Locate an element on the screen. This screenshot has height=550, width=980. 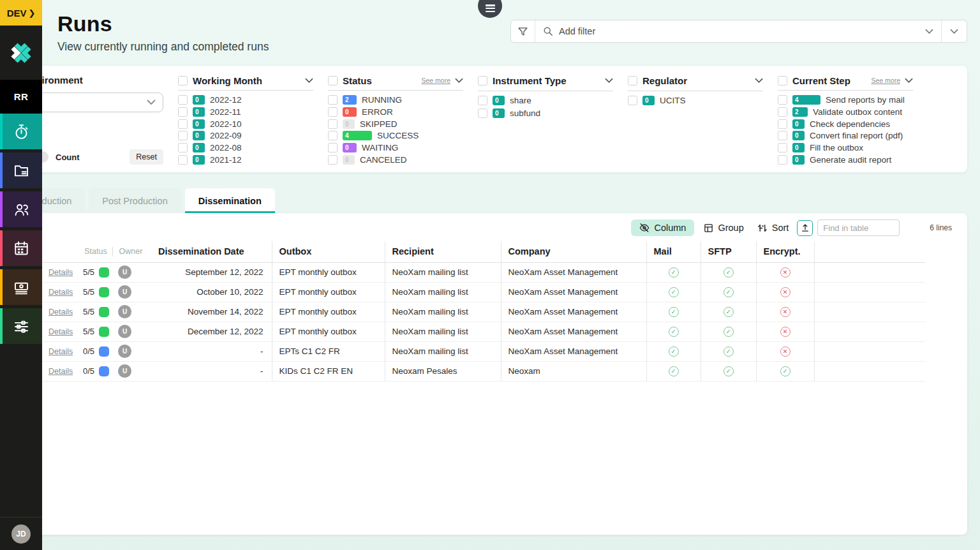
sidebar-item-settings is located at coordinates (21, 326).